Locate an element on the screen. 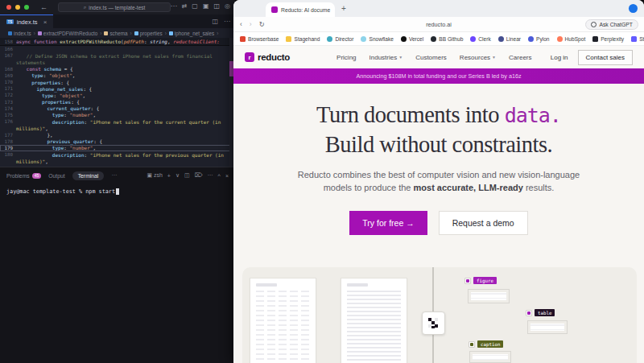 The image size is (644, 363). panel-tab-problems: Problems45 is located at coordinates (24, 175).